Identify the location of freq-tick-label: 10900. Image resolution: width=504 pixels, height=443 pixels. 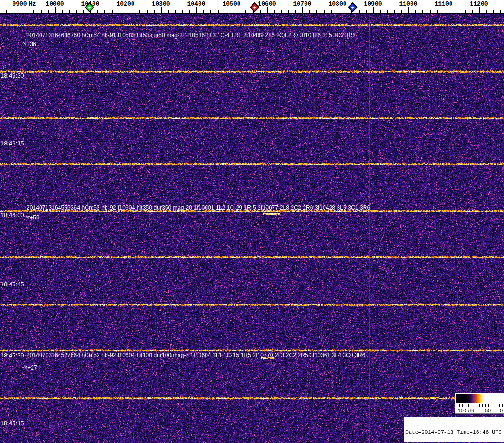
(373, 4).